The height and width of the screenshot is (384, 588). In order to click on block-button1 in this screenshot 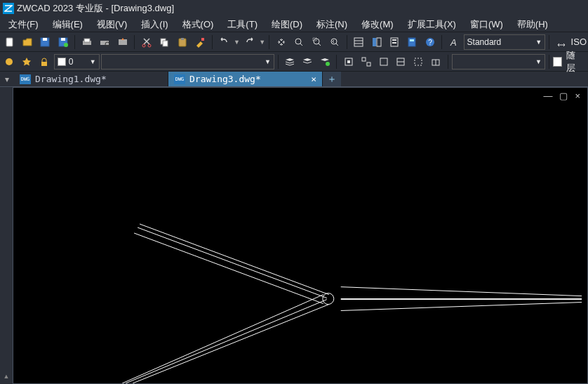, I will do `click(348, 62)`.